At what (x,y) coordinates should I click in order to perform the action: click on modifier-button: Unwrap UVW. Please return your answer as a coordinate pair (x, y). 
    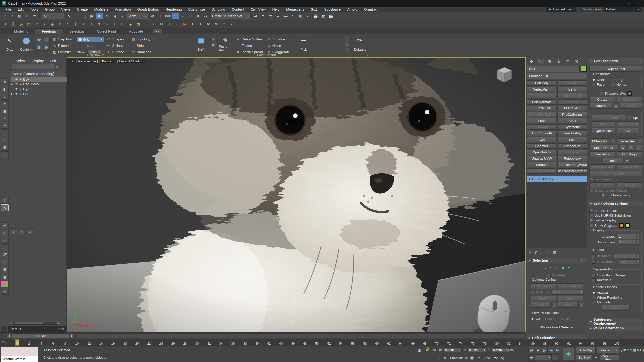
    Looking at the image, I should click on (542, 158).